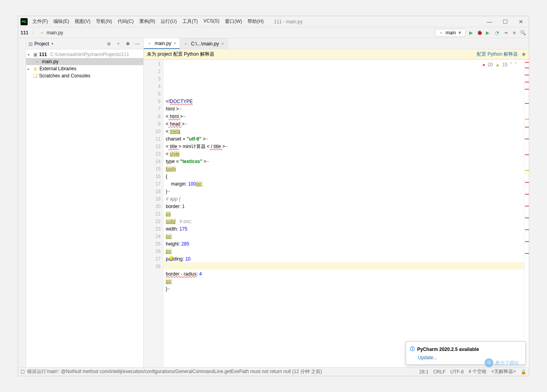 Image resolution: width=547 pixels, height=392 pixels. I want to click on lock-icon: 🔒, so click(523, 372).